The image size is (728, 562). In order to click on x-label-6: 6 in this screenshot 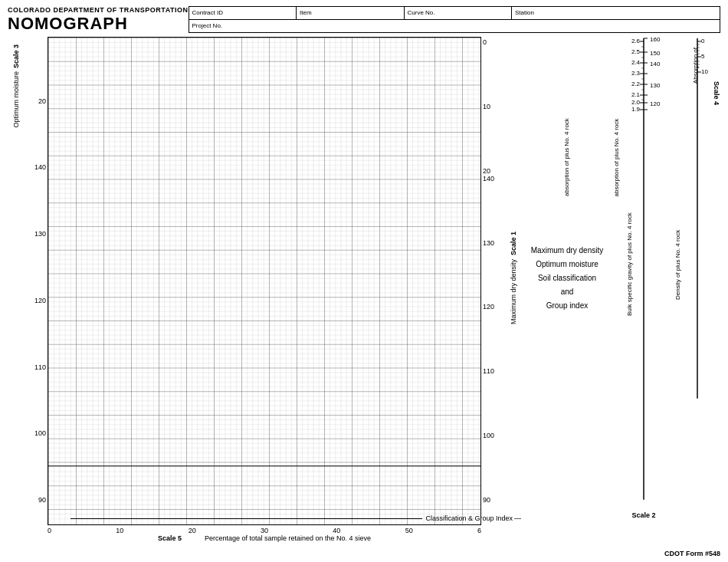, I will do `click(480, 531)`.